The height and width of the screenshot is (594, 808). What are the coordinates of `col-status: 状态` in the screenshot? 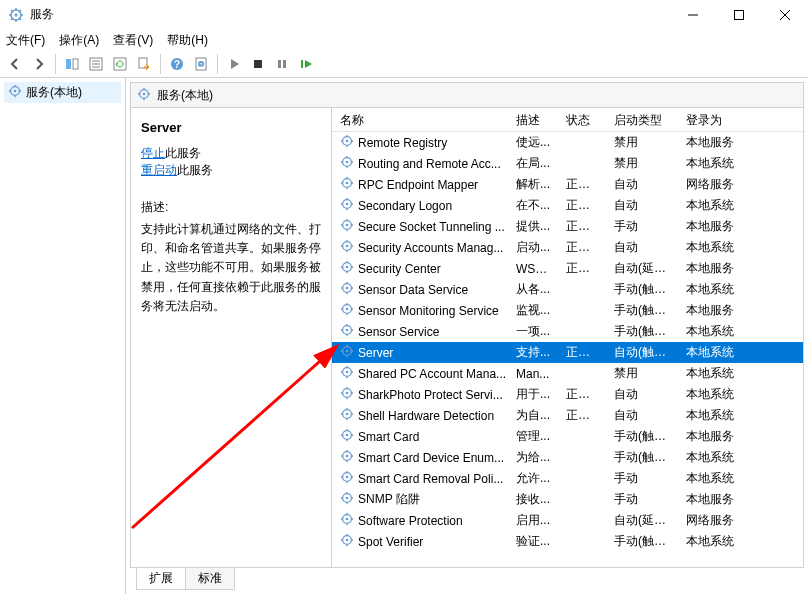 It's located at (582, 120).